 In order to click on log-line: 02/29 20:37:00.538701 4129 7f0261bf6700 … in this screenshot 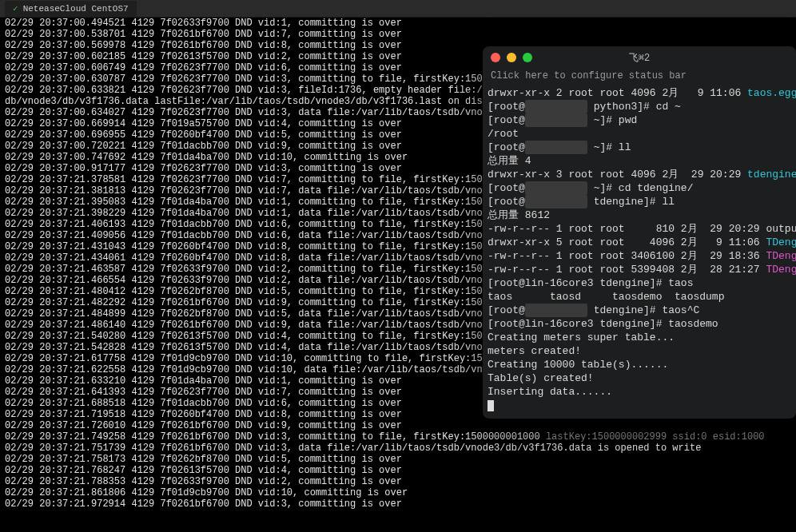, I will do `click(400, 34)`.